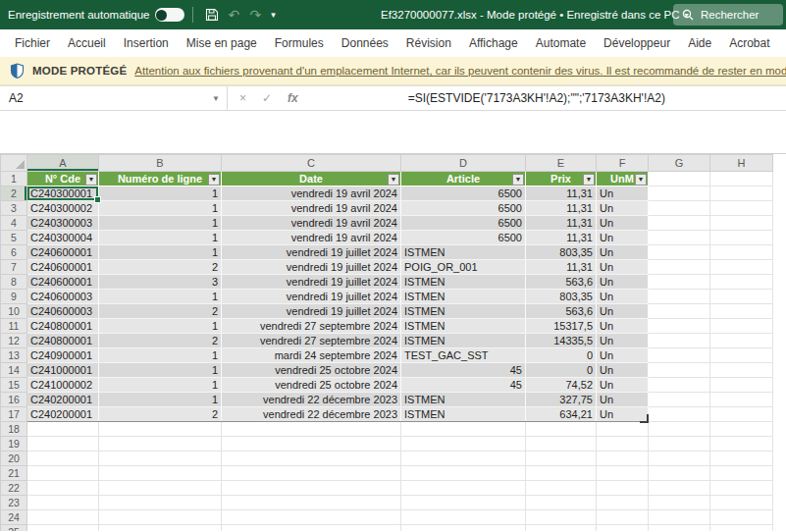 Image resolution: width=786 pixels, height=532 pixels. Describe the element at coordinates (622, 253) in the screenshot. I see `cell-F6: Un` at that location.